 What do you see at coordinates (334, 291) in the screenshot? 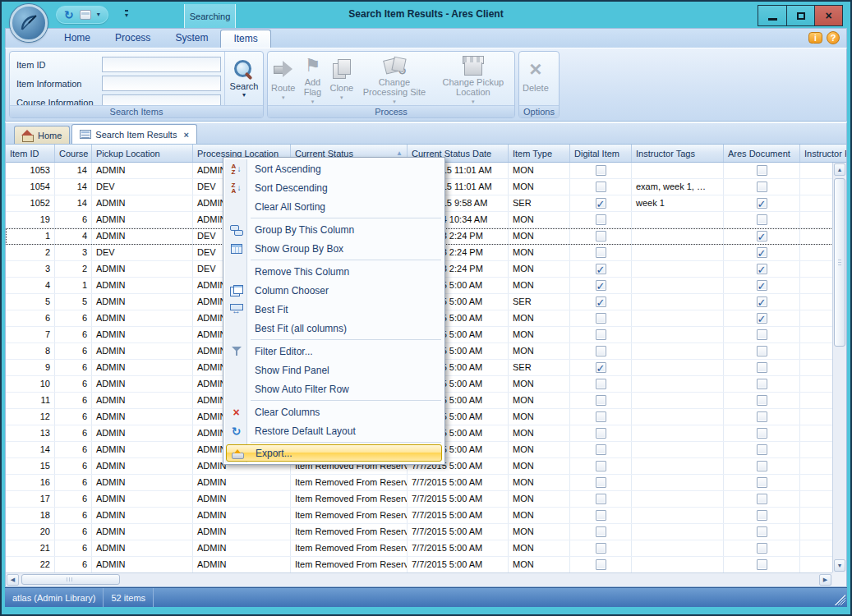
I see `menu-item-column-chooser: Column Chooser` at bounding box center [334, 291].